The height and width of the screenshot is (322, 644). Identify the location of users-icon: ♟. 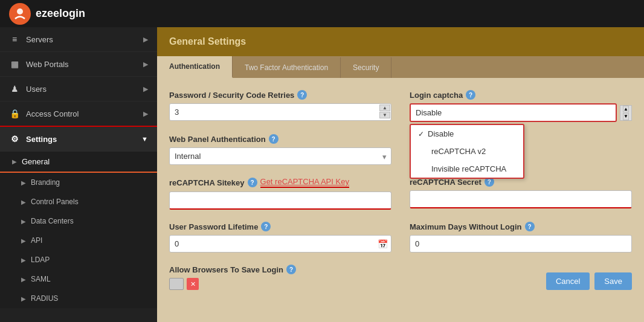
(14, 89).